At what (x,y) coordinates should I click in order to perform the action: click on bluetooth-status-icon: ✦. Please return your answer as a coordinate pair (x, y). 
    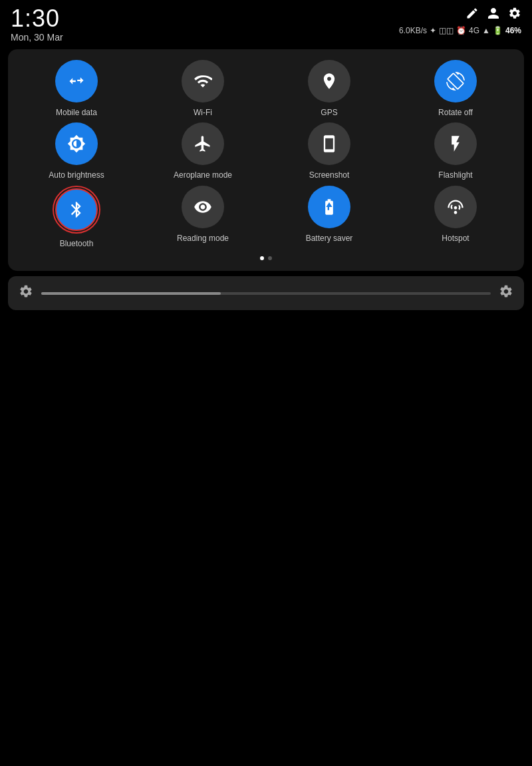
    Looking at the image, I should click on (433, 31).